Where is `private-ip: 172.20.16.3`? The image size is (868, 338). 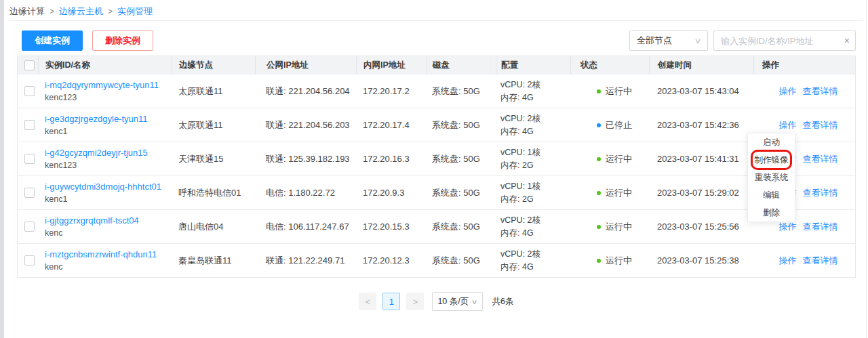
private-ip: 172.20.16.3 is located at coordinates (395, 159).